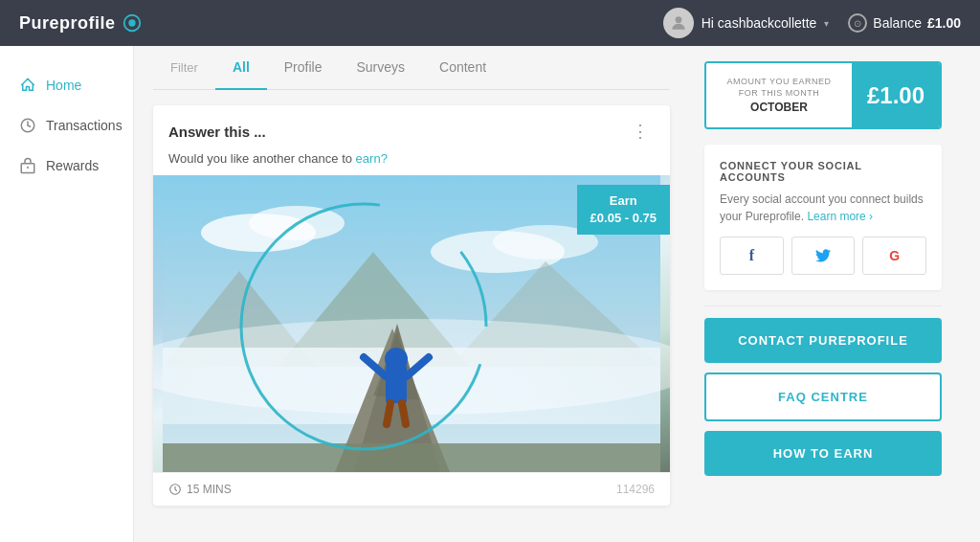 This screenshot has height=542, width=980. Describe the element at coordinates (624, 210) in the screenshot. I see `earn-badge: Earn £0.05 - 0.75` at that location.